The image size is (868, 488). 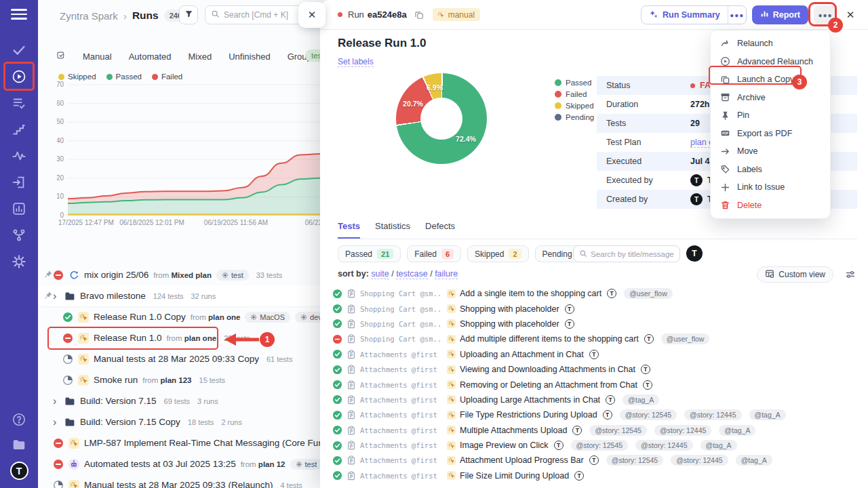 I want to click on runs-tab-manual: Manual, so click(x=98, y=57).